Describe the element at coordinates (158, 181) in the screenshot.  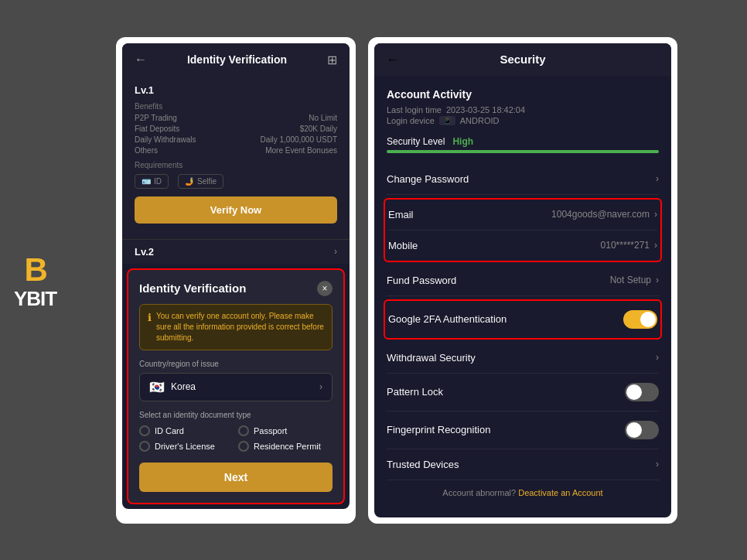
I see `id-label: ID` at that location.